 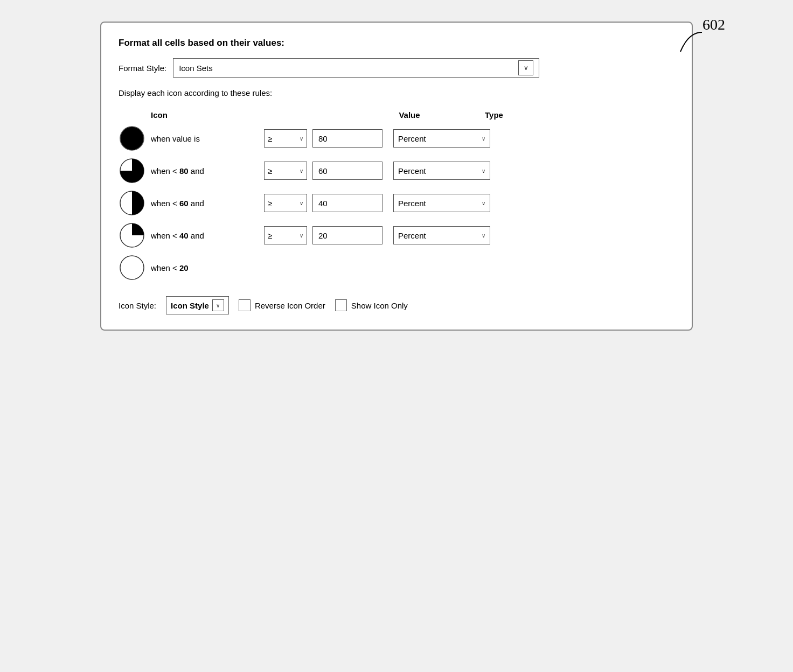 What do you see at coordinates (396, 43) in the screenshot?
I see `section-title: Format all cells based on their values:` at bounding box center [396, 43].